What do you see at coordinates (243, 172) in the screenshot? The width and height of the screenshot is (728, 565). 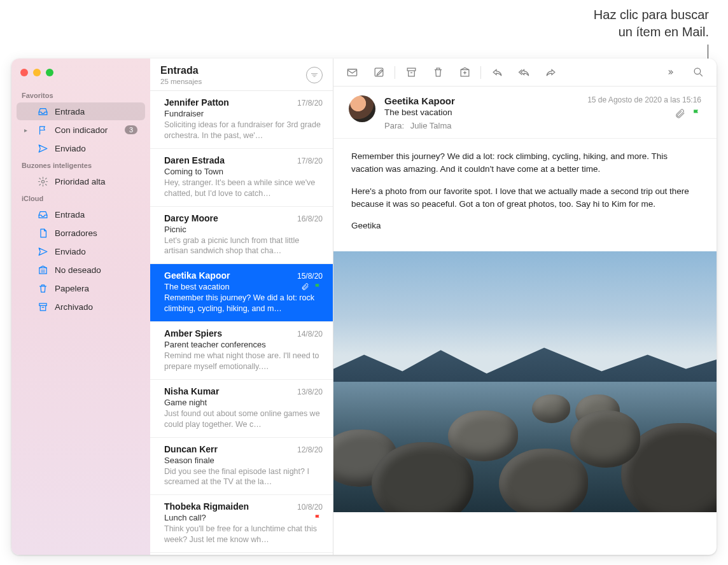 I see `subject: Coming to Town` at bounding box center [243, 172].